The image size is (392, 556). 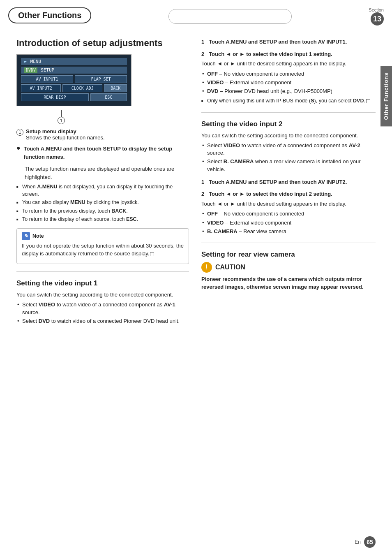 What do you see at coordinates (288, 204) in the screenshot?
I see `video2-step2-body: Touch ◄ or ► until the desired setting a…` at bounding box center [288, 204].